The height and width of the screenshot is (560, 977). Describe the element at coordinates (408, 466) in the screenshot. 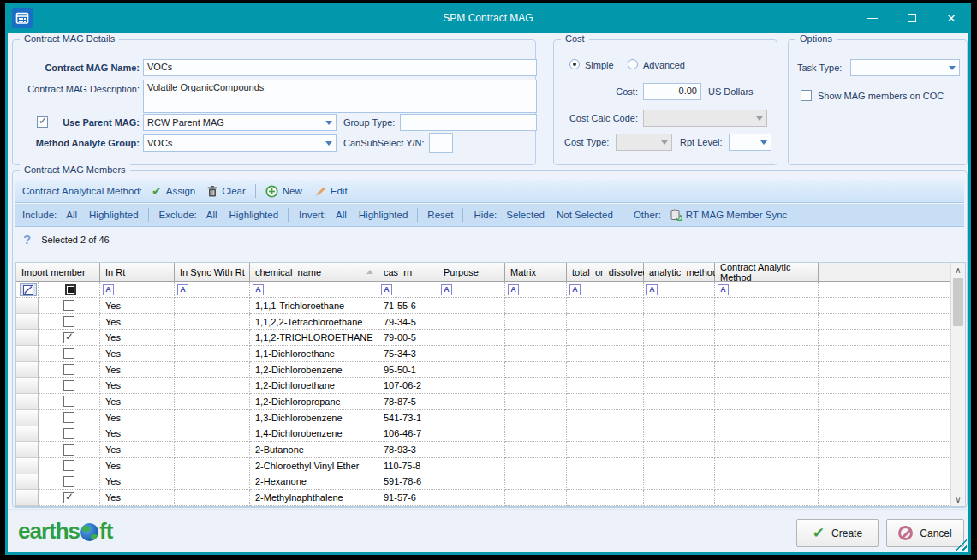

I see `cell-cas-rn: 110-75-8` at that location.